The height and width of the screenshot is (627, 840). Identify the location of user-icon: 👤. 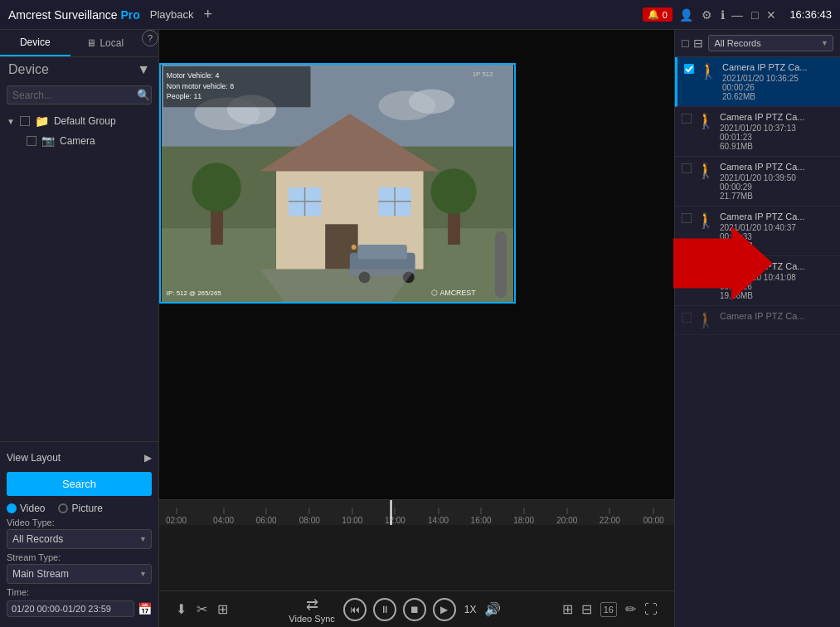
(687, 15).